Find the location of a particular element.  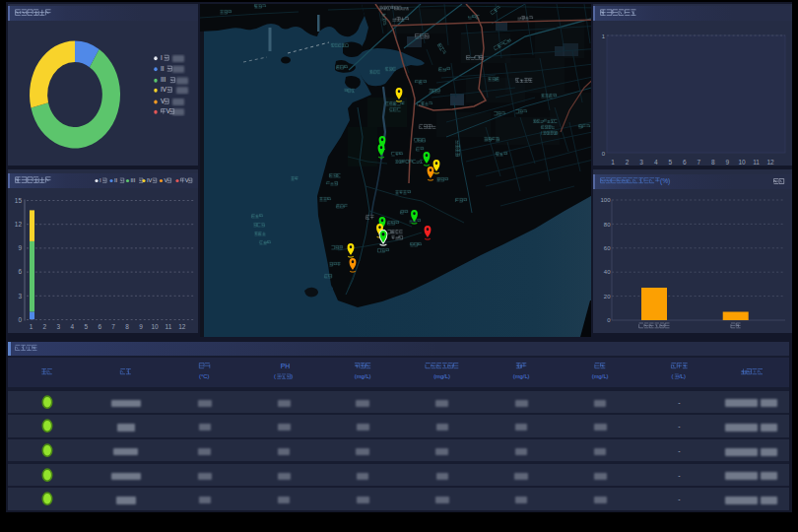

svg-text: 60 is located at coordinates (607, 248).